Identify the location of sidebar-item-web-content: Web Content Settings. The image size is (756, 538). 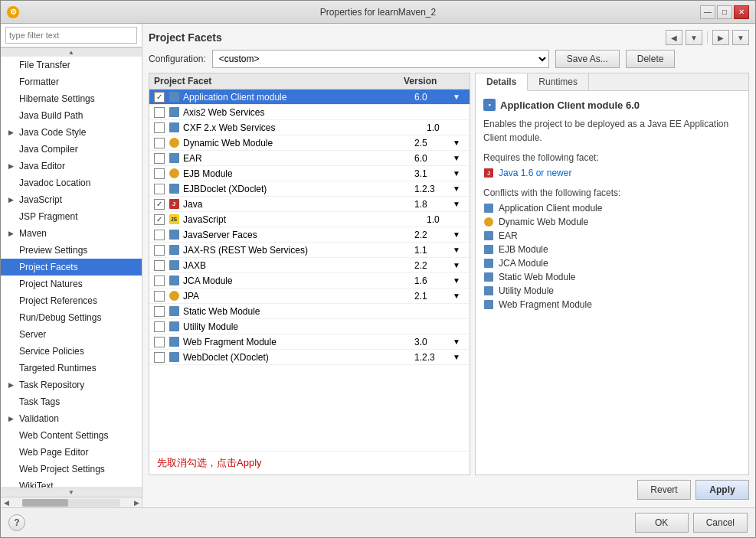
(71, 435).